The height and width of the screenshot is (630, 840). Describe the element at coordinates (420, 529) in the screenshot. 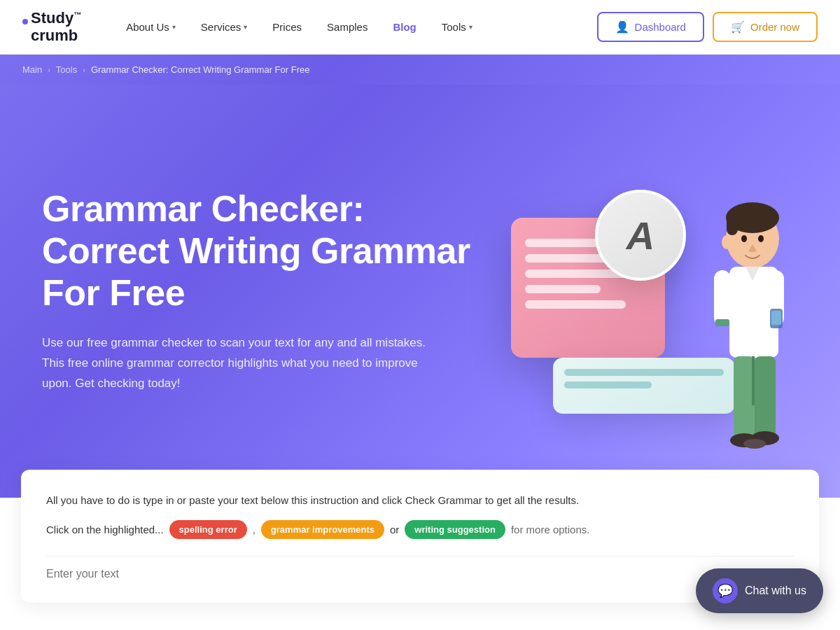

I see `highlight-row: Click on the highlighted... spelling err…` at that location.